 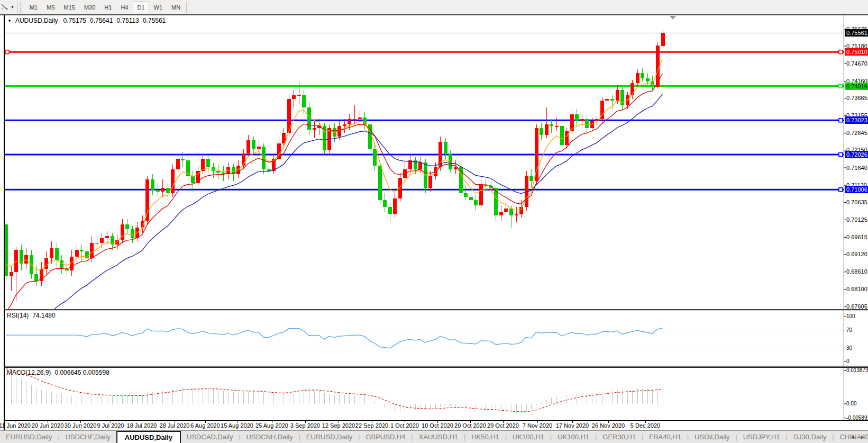 I want to click on chart-tab-bar: EURUSD,Daily|USDCHF,DailyAUDUSD,DailyUSD…, so click(x=434, y=437).